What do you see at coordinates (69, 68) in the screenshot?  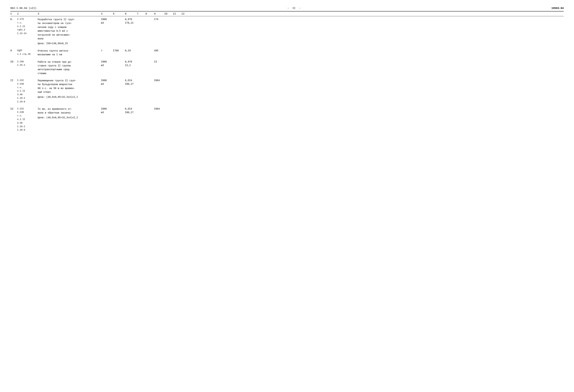 I see `row-10-desc: Работа на отвале при до- ставке грунта I…` at bounding box center [69, 68].